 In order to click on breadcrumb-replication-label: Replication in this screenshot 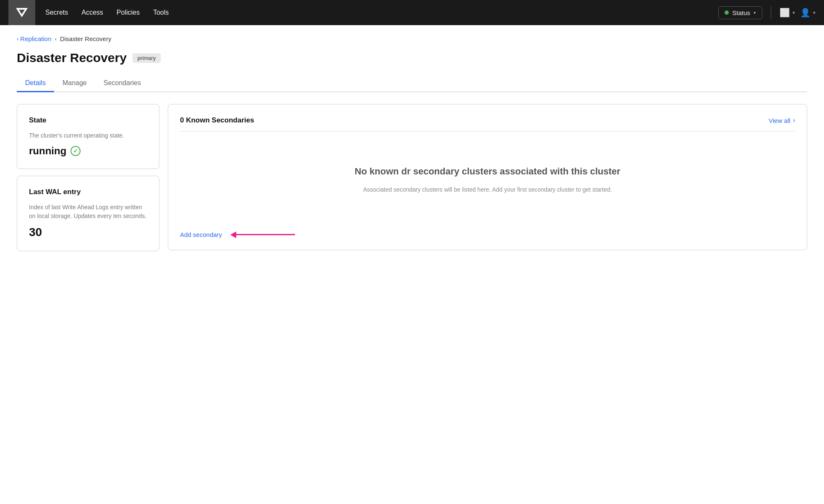, I will do `click(36, 39)`.